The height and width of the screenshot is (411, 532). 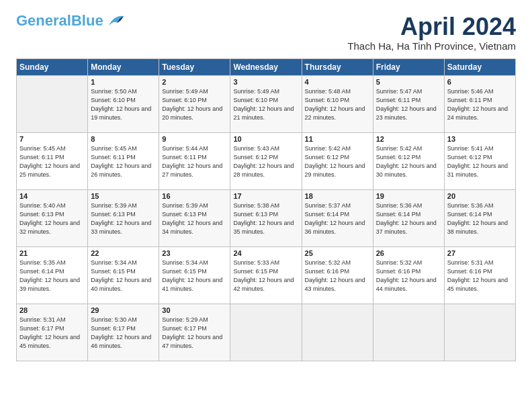 I want to click on calendar-cell: 19 Sunrise: 5:36 AM Sunset: 6:14 PM Dayl…, so click(x=408, y=218).